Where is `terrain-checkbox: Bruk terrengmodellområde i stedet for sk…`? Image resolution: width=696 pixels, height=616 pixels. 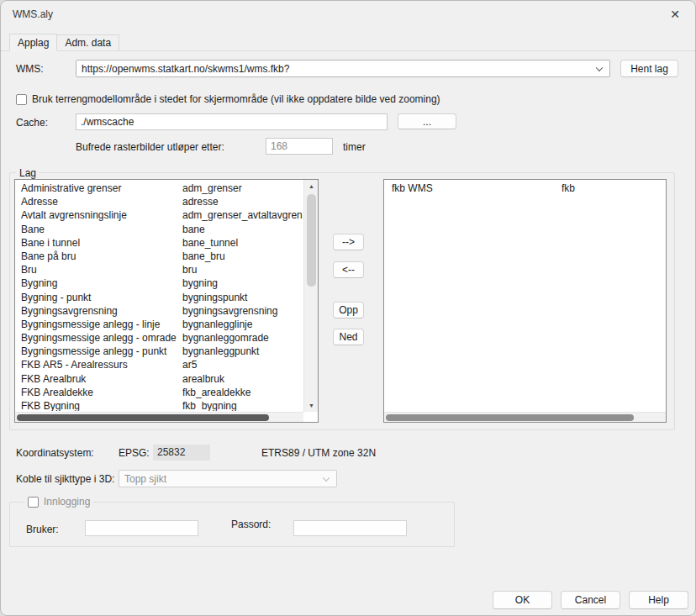 terrain-checkbox: Bruk terrengmodellområde i stedet for sk… is located at coordinates (229, 99).